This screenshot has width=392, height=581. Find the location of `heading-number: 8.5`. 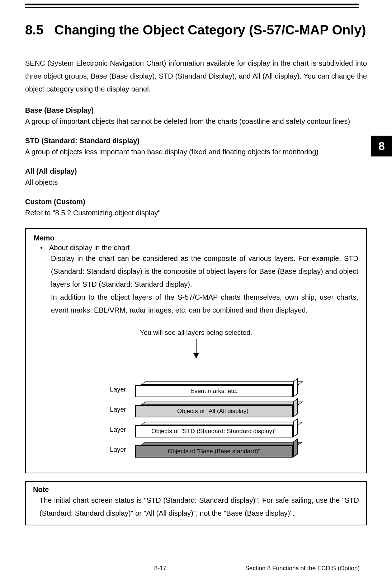

heading-number: 8.5 is located at coordinates (34, 30).